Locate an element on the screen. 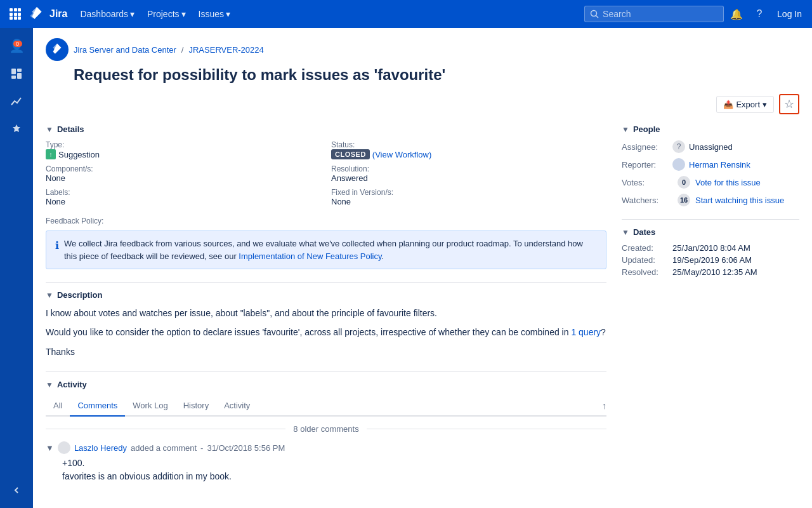 The image size is (812, 508). activity-header: ▼ Activity is located at coordinates (326, 385).